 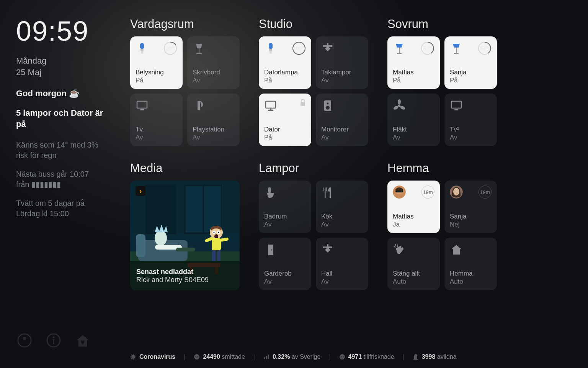 What do you see at coordinates (471, 207) in the screenshot?
I see `tile-person-sanja: 19m SanjaNej` at bounding box center [471, 207].